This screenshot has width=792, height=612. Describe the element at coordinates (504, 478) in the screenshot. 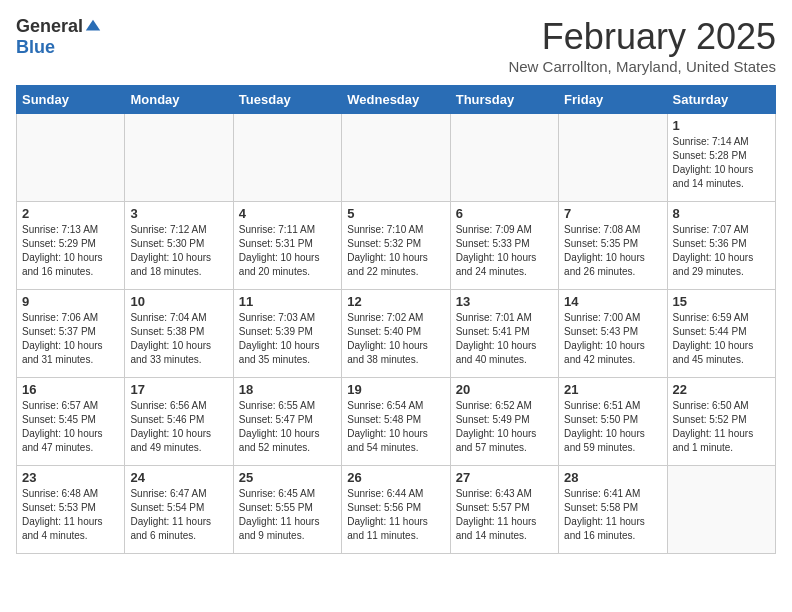

I see `day-number: 27` at that location.